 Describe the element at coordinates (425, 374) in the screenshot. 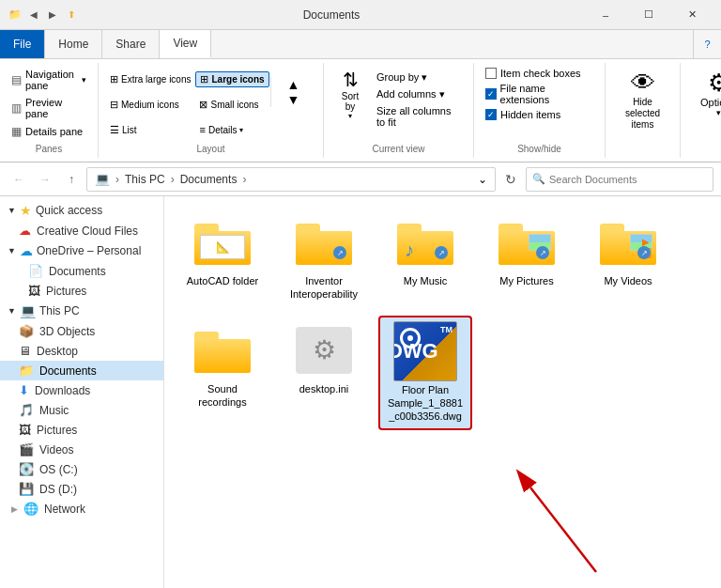

I see `file-item-floor-plan: TM DWG Floor Plan Sample_1_8881_c00b3356…` at that location.